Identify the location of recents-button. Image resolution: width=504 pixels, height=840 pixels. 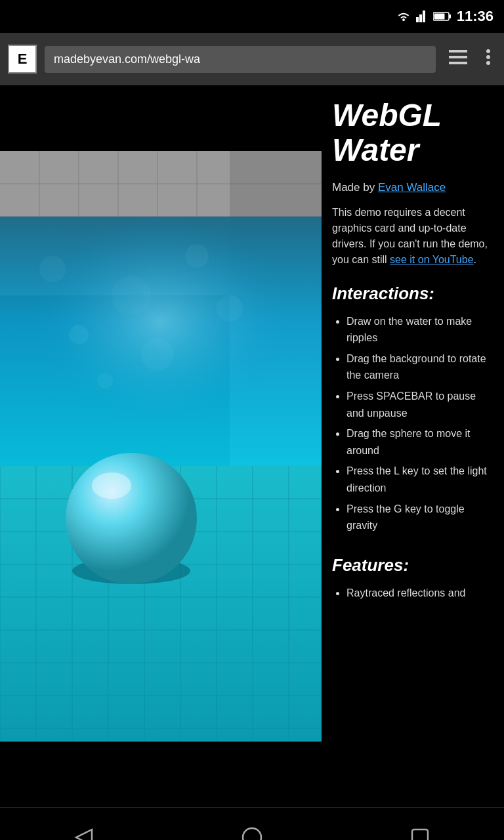
(420, 830).